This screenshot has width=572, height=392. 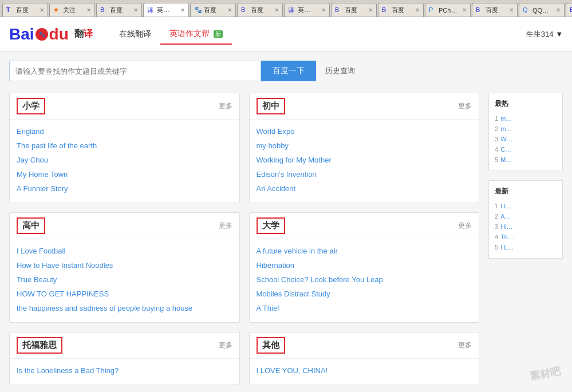 What do you see at coordinates (364, 266) in the screenshot?
I see `list-item: Hibernation` at bounding box center [364, 266].